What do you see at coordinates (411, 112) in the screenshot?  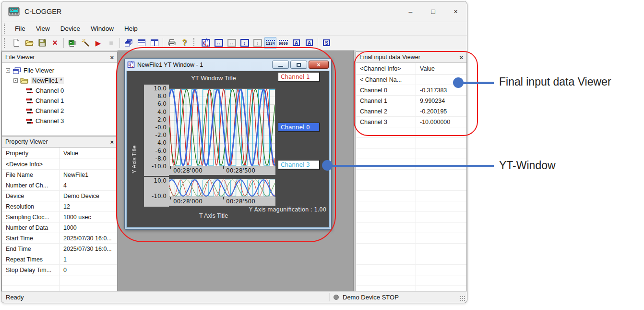 I see `table-row: Channel 2-0.200195` at bounding box center [411, 112].